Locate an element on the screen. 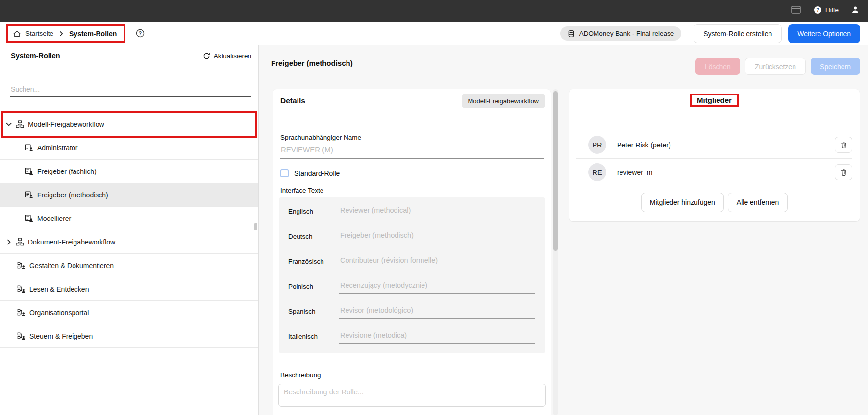  create-system-role-button: System-Rolle erstellen is located at coordinates (738, 34).